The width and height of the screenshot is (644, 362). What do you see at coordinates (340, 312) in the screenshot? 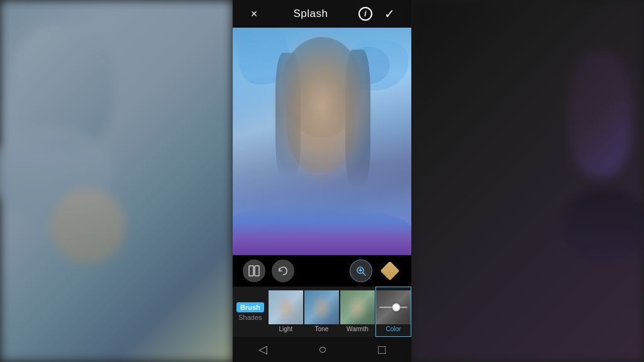
I see `filter-items-list: Light Tone Warmth` at bounding box center [340, 312].